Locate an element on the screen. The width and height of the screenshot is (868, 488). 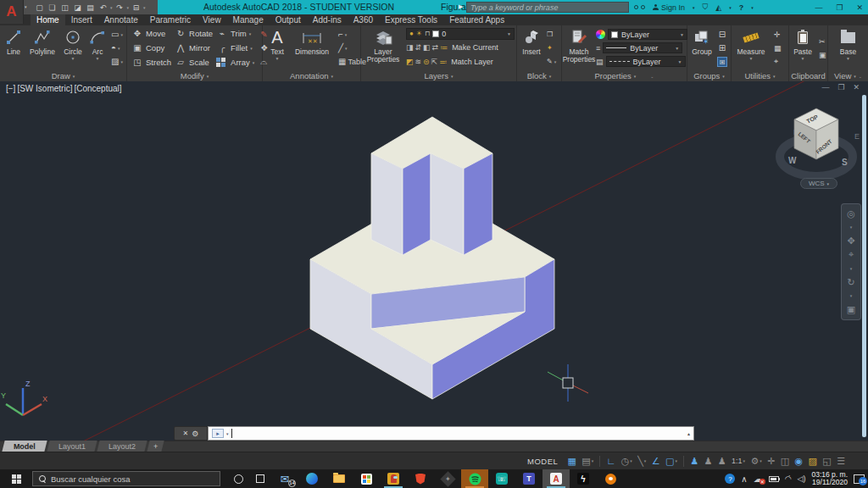
tab-featured-apps: Featured Apps is located at coordinates (476, 20).